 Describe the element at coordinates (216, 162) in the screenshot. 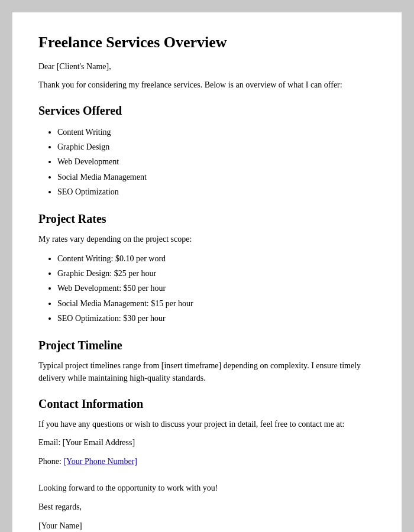

I see `list-item: Web Development` at that location.